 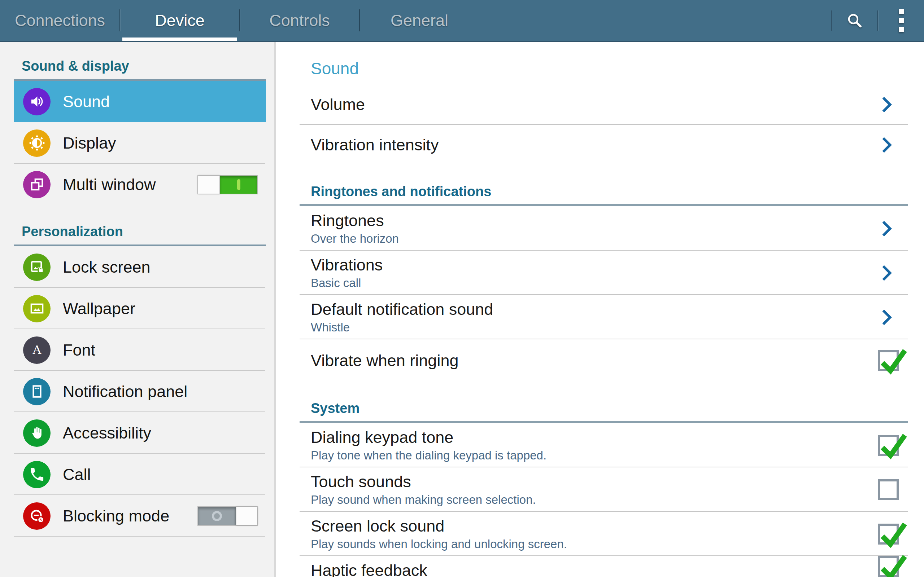 What do you see at coordinates (888, 566) in the screenshot?
I see `haptic-feedback-checkbox` at bounding box center [888, 566].